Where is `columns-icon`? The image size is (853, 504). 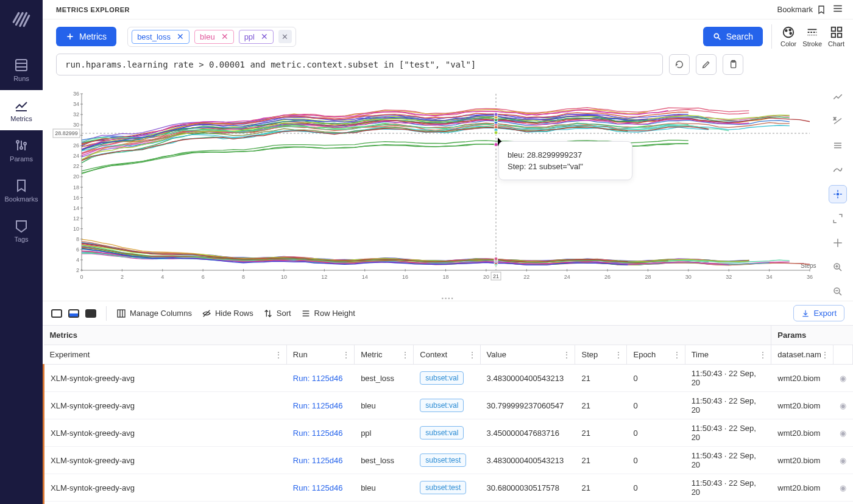
columns-icon is located at coordinates (121, 313).